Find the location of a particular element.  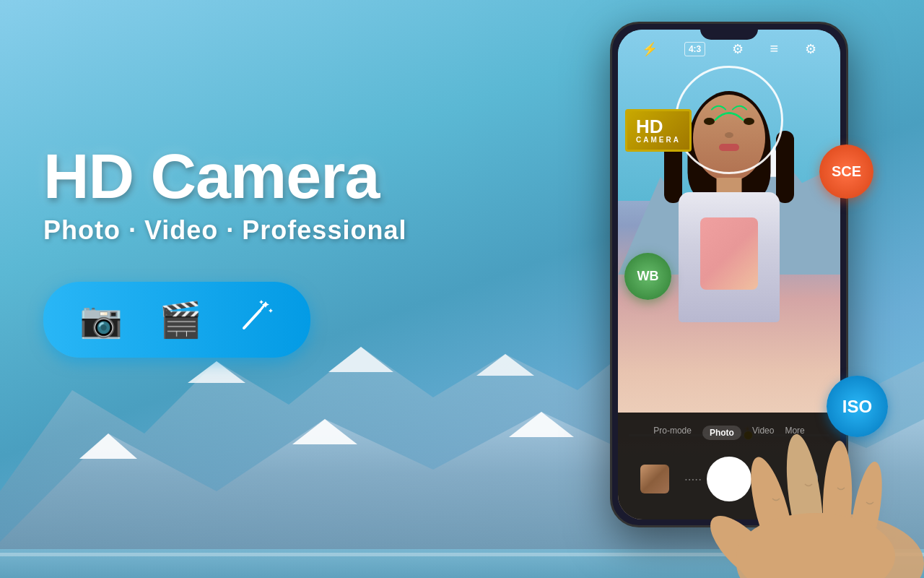

sce-badge: SCE is located at coordinates (846, 172).